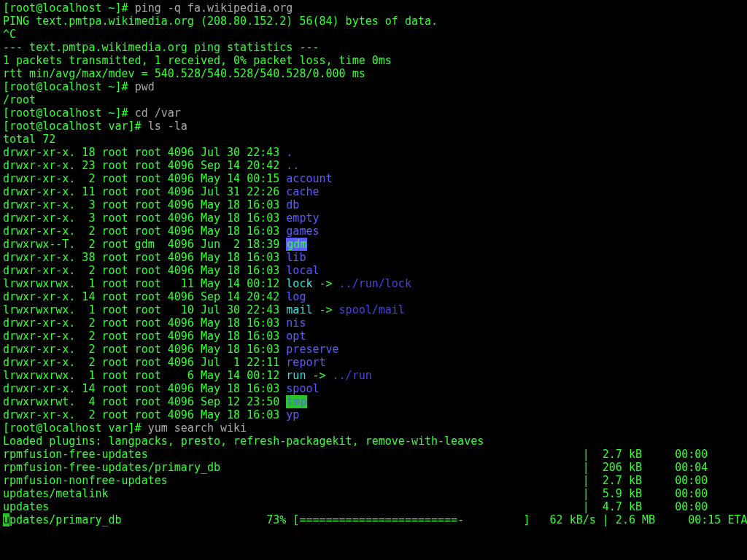 This screenshot has width=747, height=560. I want to click on terminal-line: lrwxrwxrwx. 1 root root 6 May 14 00:12 r…, so click(374, 376).